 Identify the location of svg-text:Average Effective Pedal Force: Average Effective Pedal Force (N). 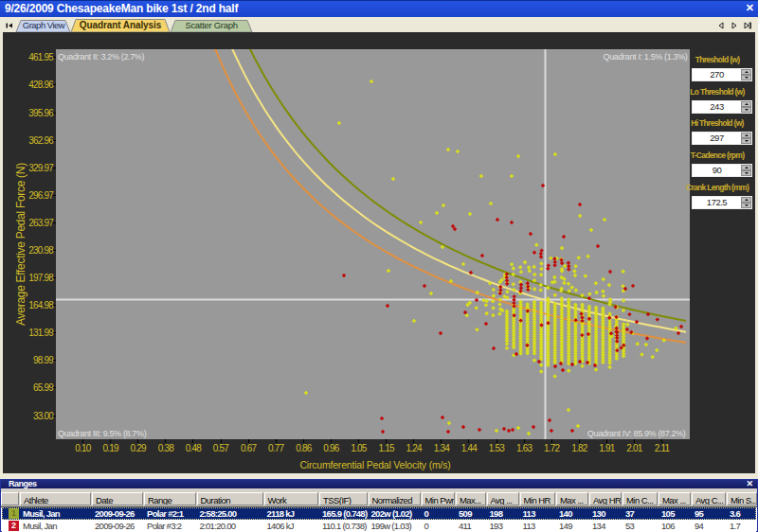
(21, 244).